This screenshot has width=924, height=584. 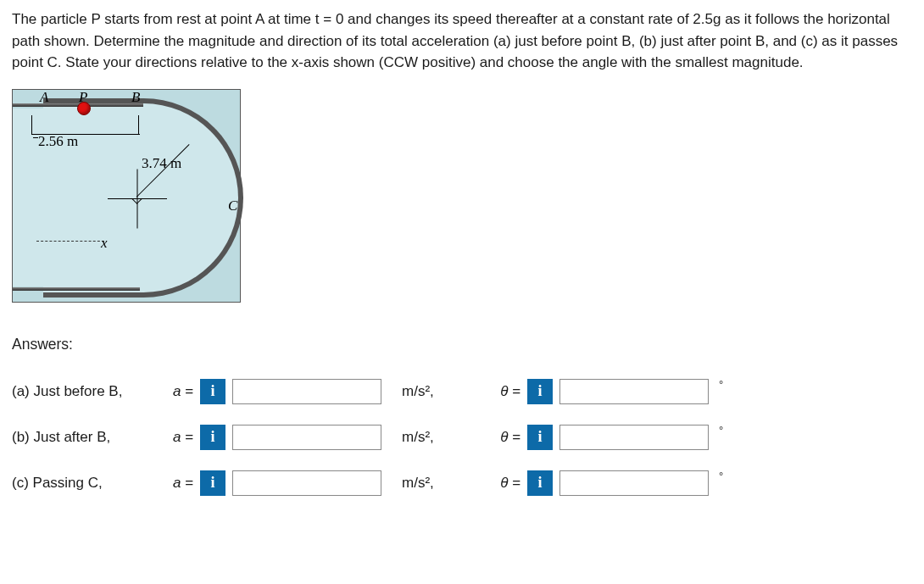 What do you see at coordinates (104, 243) in the screenshot?
I see `x-axis-label: x` at bounding box center [104, 243].